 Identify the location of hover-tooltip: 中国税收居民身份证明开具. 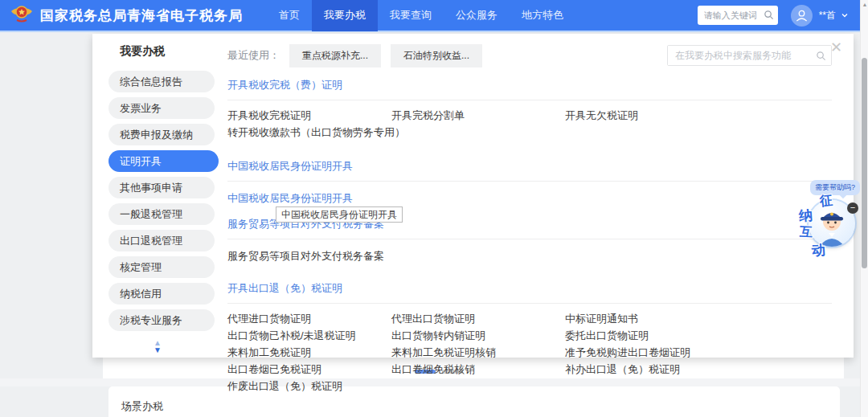
(339, 215).